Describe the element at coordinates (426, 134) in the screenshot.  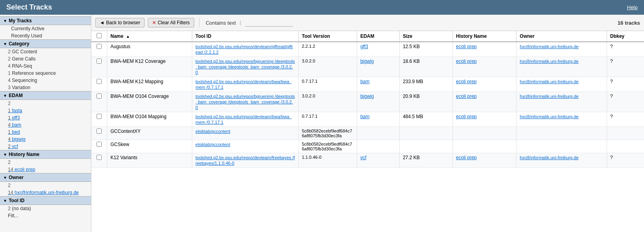
I see `row-size` at that location.